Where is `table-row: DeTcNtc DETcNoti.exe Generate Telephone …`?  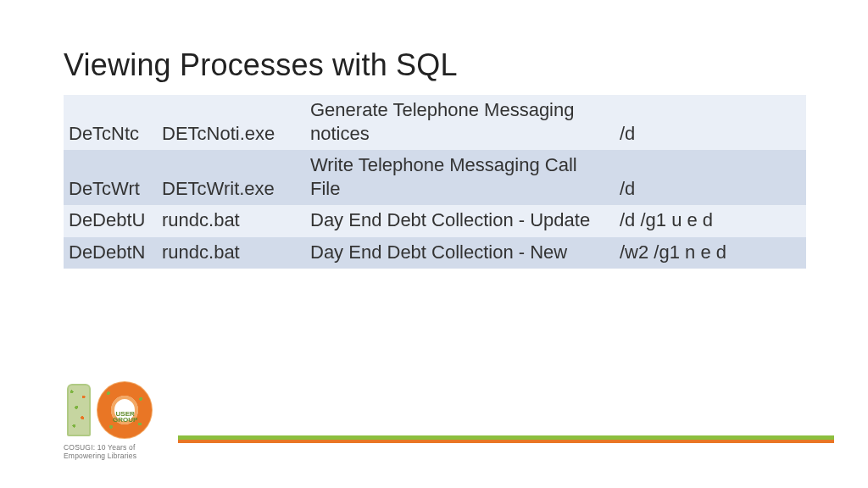 table-row: DeTcNtc DETcNoti.exe Generate Telephone … is located at coordinates (435, 122).